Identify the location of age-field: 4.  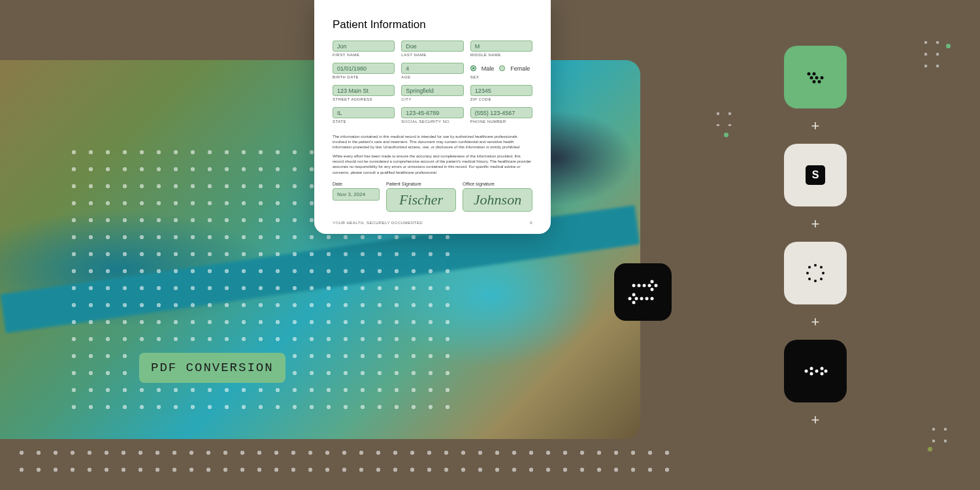
(433, 68).